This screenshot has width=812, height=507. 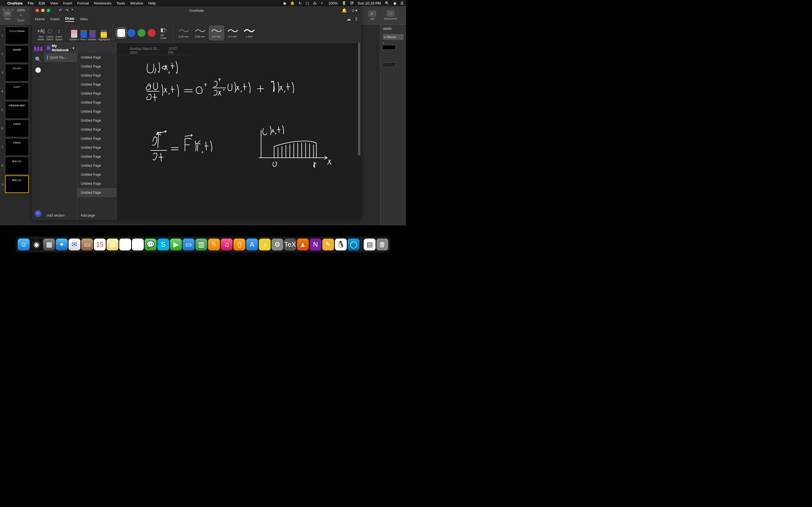 I want to click on bg-master-button: e Master, so click(x=393, y=37).